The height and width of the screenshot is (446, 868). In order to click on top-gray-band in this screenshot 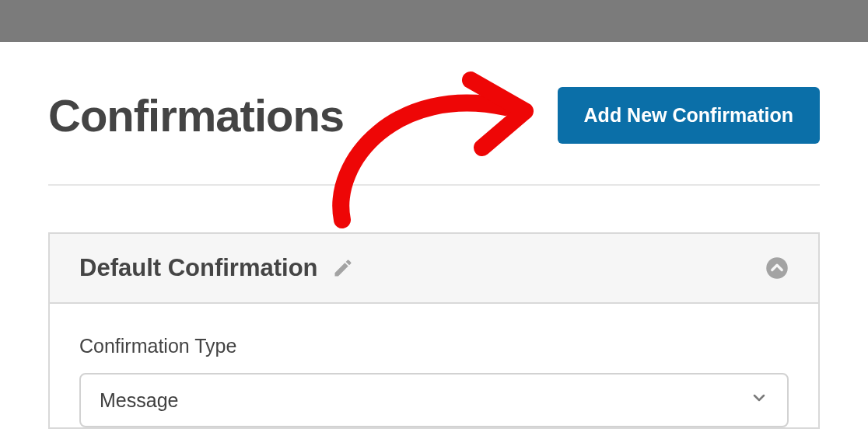, I will do `click(434, 21)`.